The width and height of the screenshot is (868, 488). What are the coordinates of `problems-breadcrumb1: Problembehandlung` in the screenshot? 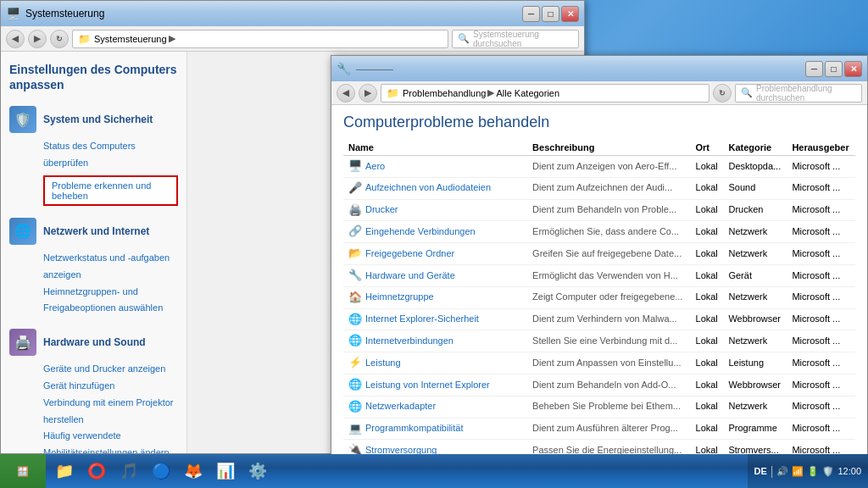 It's located at (444, 93).